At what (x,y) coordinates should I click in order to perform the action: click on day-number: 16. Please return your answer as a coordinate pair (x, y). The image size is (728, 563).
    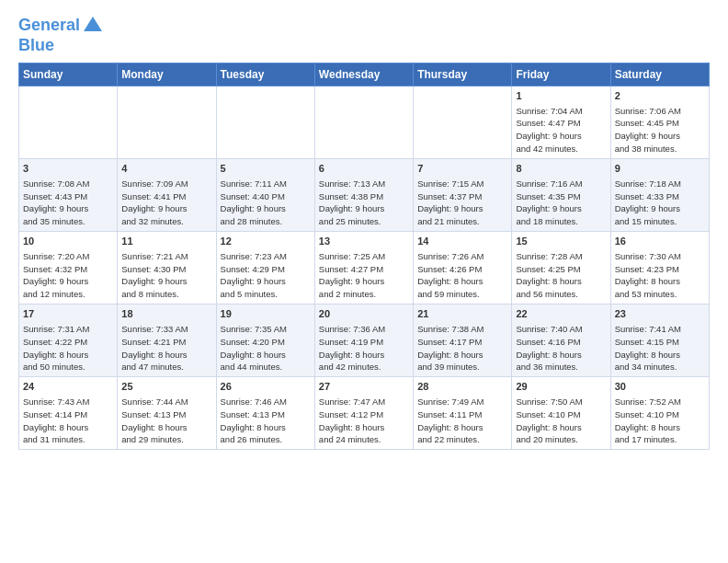
    Looking at the image, I should click on (660, 241).